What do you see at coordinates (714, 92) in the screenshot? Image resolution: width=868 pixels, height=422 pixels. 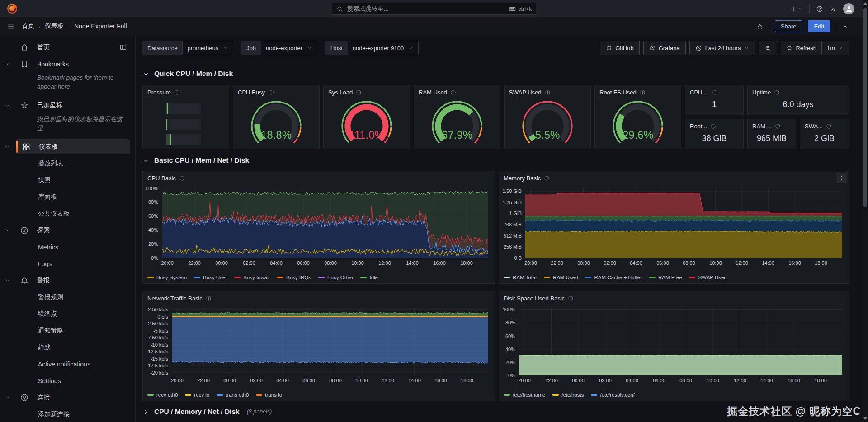 I see `panel-header: CPU ...` at bounding box center [714, 92].